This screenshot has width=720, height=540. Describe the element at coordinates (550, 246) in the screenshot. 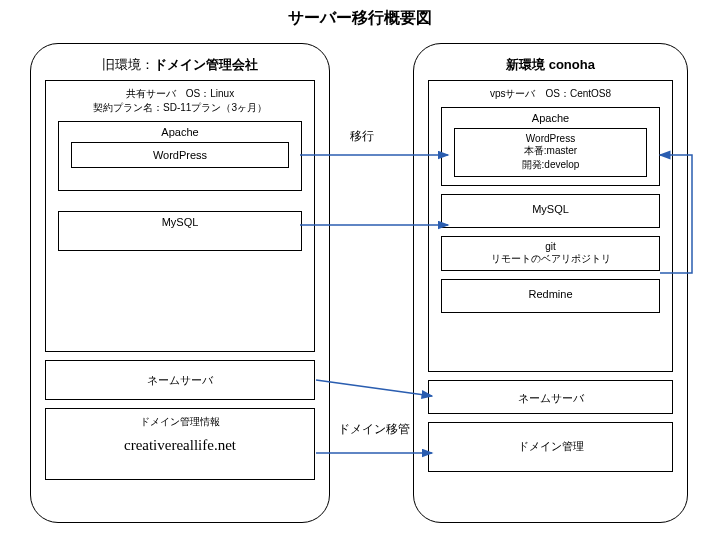

I see `new-git-l1: git` at that location.